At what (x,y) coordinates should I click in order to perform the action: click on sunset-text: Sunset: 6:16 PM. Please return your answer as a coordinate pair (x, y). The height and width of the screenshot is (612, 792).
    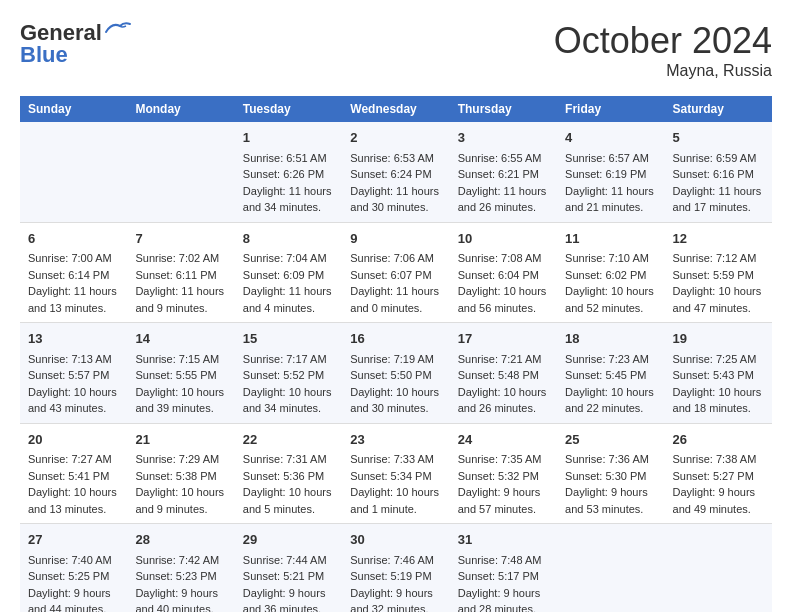
    Looking at the image, I should click on (718, 174).